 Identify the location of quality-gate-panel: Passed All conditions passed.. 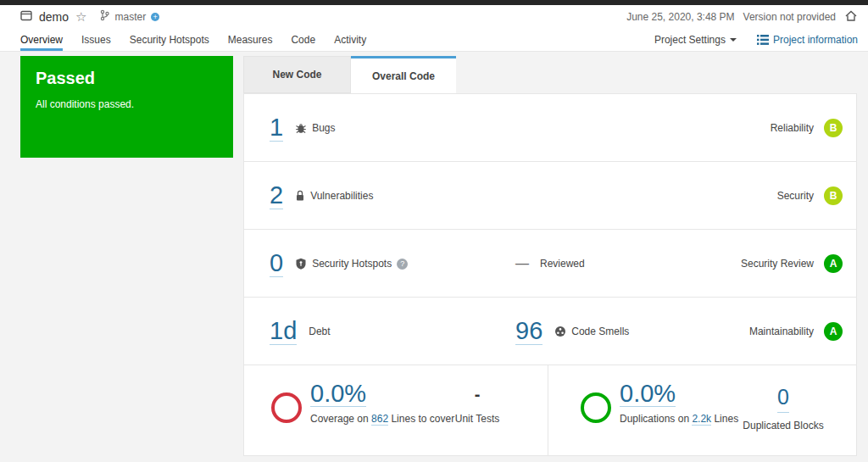
(127, 107).